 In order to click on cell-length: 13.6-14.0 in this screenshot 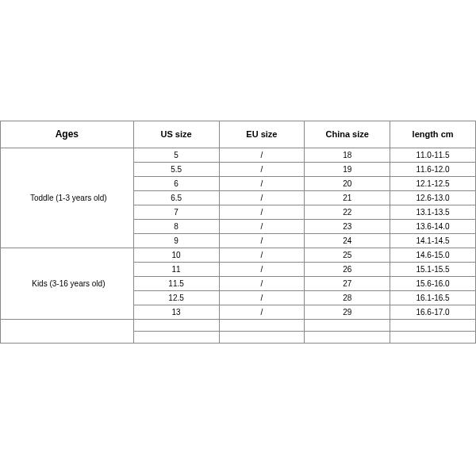, I will do `click(433, 227)`.